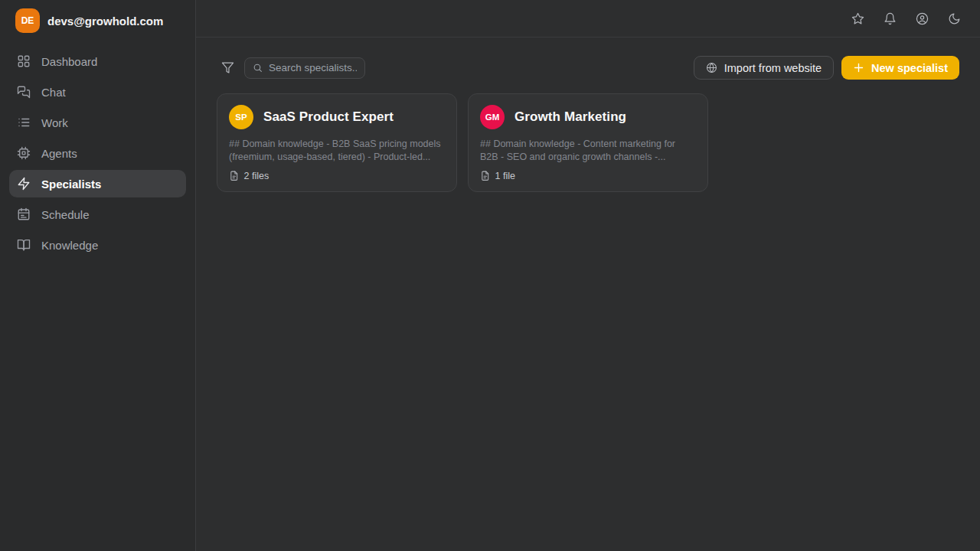 This screenshot has width=980, height=551. Describe the element at coordinates (98, 61) in the screenshot. I see `sidebar-item-dashboard: Dashboard` at that location.